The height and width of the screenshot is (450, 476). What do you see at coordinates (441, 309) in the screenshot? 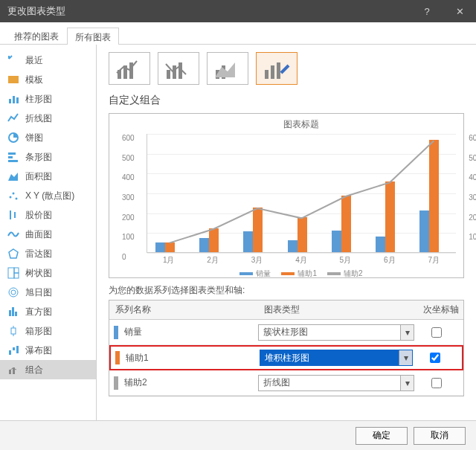
I see `header-secondary-axis: 次坐标轴` at bounding box center [441, 309].